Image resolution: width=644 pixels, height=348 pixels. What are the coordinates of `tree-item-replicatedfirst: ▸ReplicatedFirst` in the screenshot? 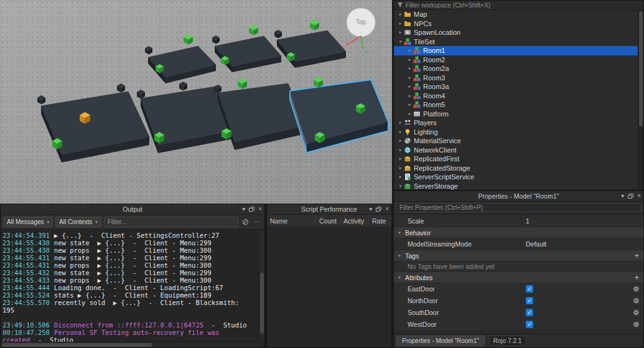 It's located at (516, 159).